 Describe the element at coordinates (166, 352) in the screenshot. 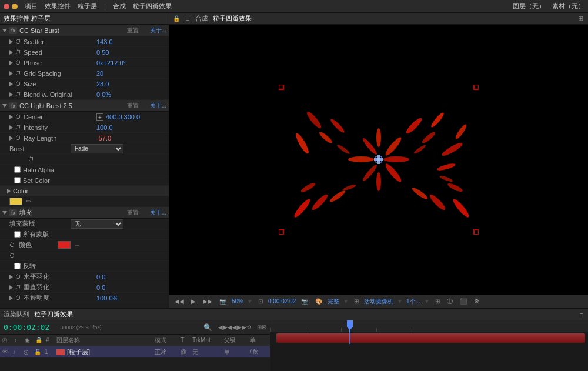

I see `layer-mode: 正常` at that location.